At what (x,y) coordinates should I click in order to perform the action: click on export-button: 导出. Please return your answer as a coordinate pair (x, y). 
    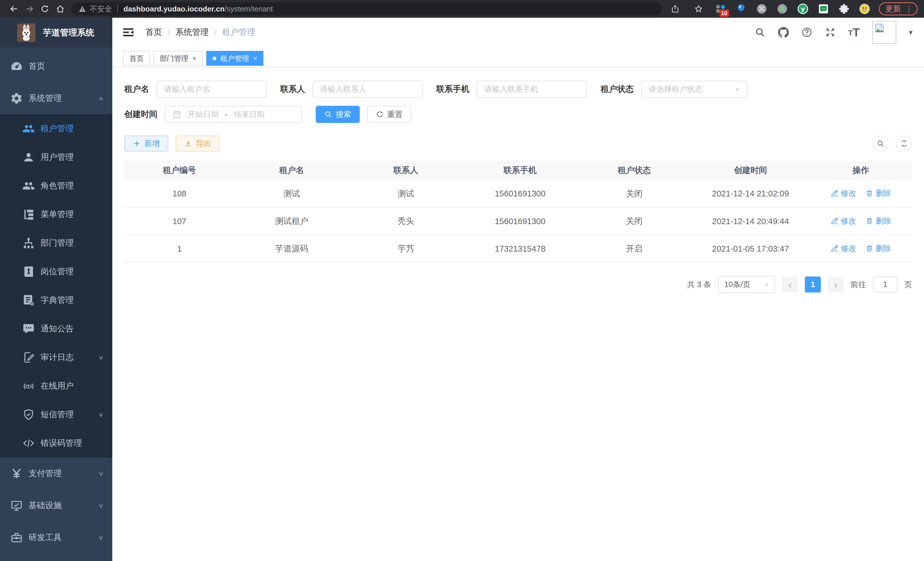
    Looking at the image, I should click on (198, 143).